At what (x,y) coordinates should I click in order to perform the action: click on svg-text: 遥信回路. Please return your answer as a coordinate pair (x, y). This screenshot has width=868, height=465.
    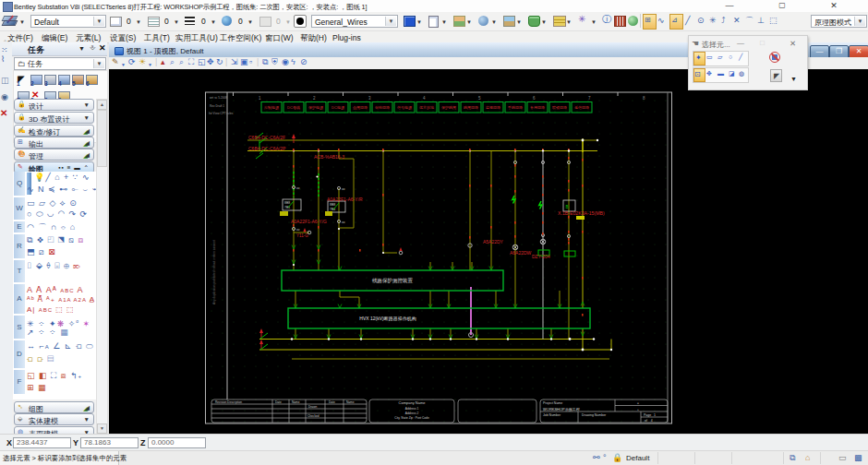
    Looking at the image, I should click on (582, 107).